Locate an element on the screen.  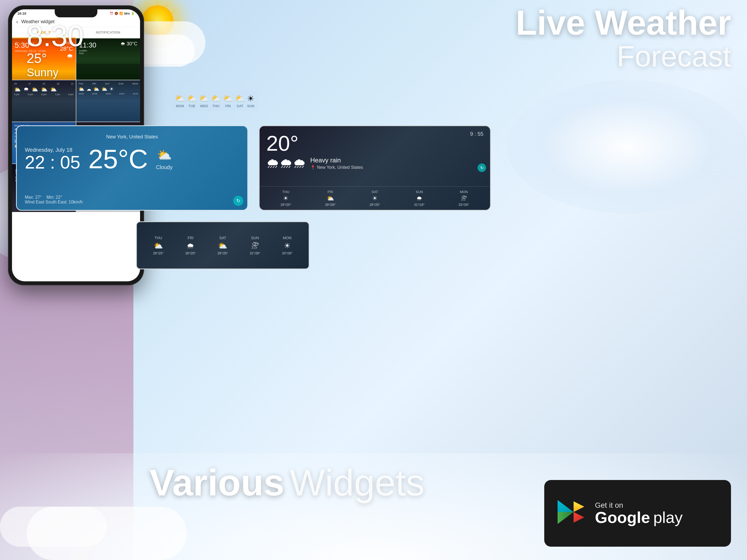
widgets-label: Widgets is located at coordinates (357, 483).